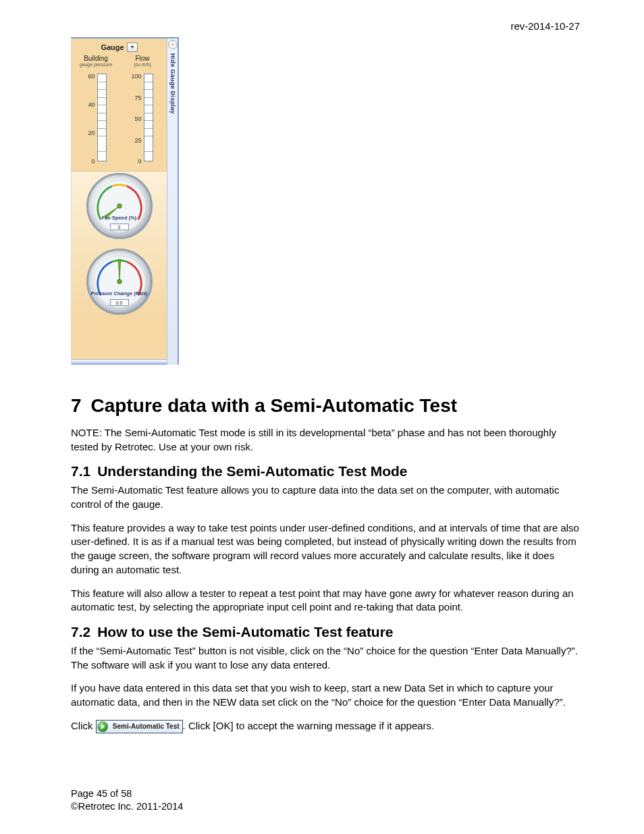  What do you see at coordinates (325, 26) in the screenshot?
I see `revision-text: rev-2014-10-27` at bounding box center [325, 26].